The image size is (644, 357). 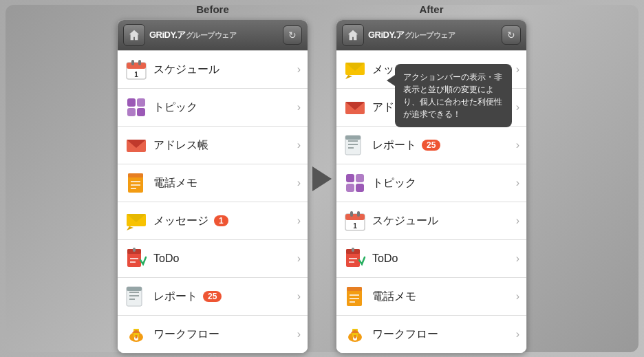 What do you see at coordinates (355, 107) in the screenshot?
I see `address-icon-after` at bounding box center [355, 107].